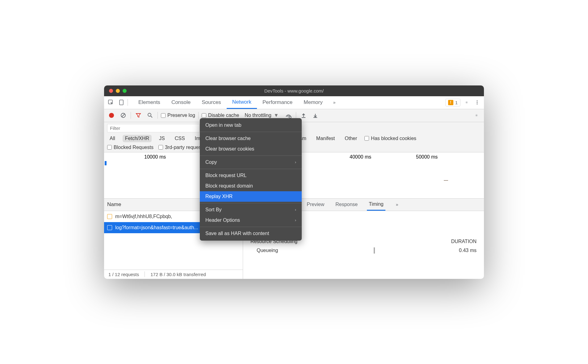 The height and width of the screenshot is (364, 588). What do you see at coordinates (251, 176) in the screenshot?
I see `context-menu-item: Block request URL` at bounding box center [251, 176].